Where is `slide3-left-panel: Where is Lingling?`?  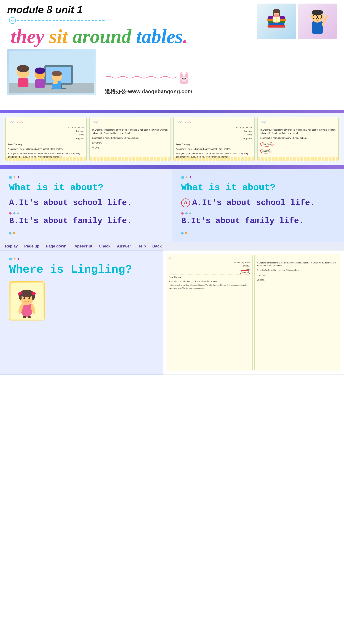
slide3-left-panel: Where is Lingling? is located at coordinates (82, 312).